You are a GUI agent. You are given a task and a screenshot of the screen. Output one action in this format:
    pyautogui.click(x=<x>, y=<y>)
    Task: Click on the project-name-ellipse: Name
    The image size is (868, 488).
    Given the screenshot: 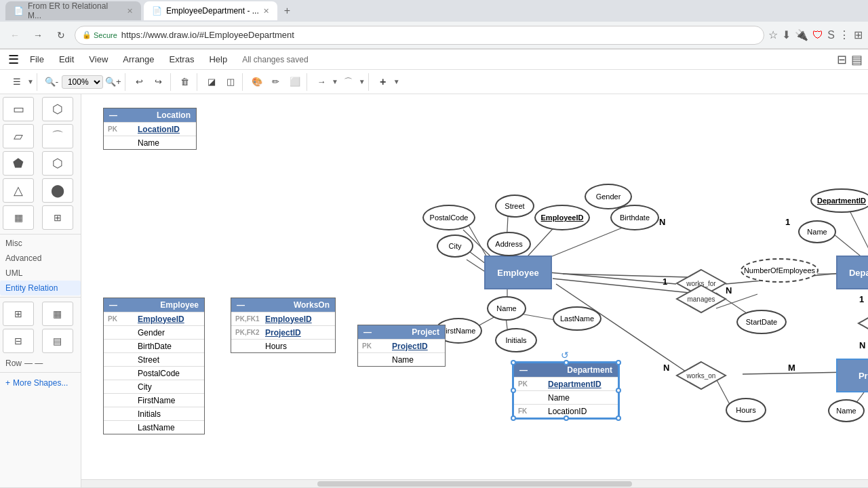 What is the action you would take?
    pyautogui.click(x=846, y=411)
    